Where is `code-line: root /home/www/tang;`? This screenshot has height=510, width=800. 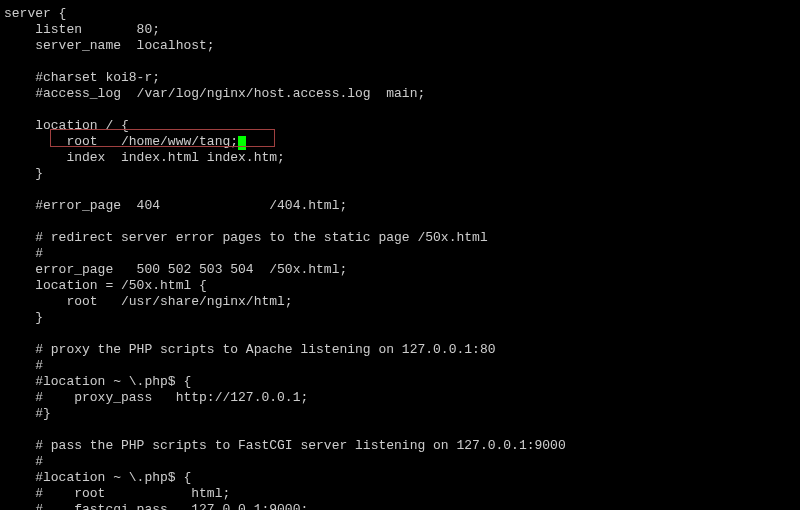
code-line: root /home/www/tang; is located at coordinates (400, 142).